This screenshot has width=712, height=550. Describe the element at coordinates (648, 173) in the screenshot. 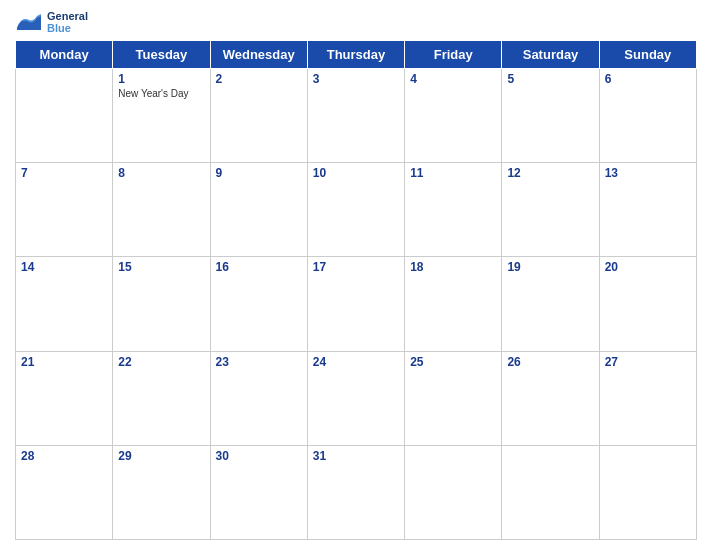

I see `day-number: 13` at that location.